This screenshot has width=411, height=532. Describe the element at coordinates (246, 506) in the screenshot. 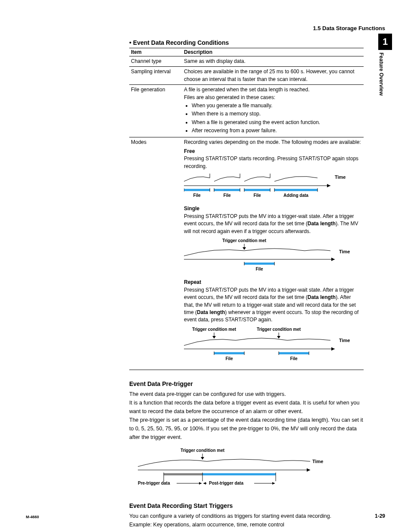

I see `start-triggers-heading: Event Data Recording Start Triggers` at that location.